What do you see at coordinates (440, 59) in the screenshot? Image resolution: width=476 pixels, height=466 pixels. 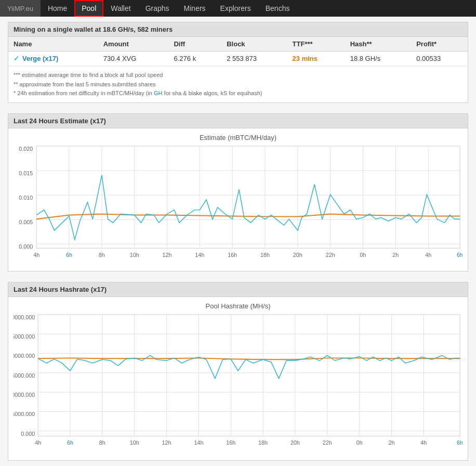 I see `profit-cell: 0.00533` at bounding box center [440, 59].